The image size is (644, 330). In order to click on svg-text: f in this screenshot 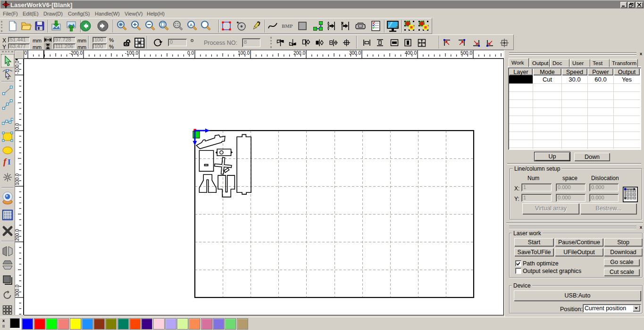, I will do `click(5, 161)`.